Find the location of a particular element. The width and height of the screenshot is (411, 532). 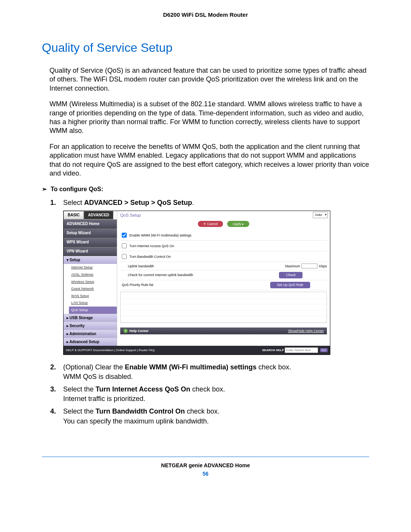

go-button: GO is located at coordinates (324, 350).